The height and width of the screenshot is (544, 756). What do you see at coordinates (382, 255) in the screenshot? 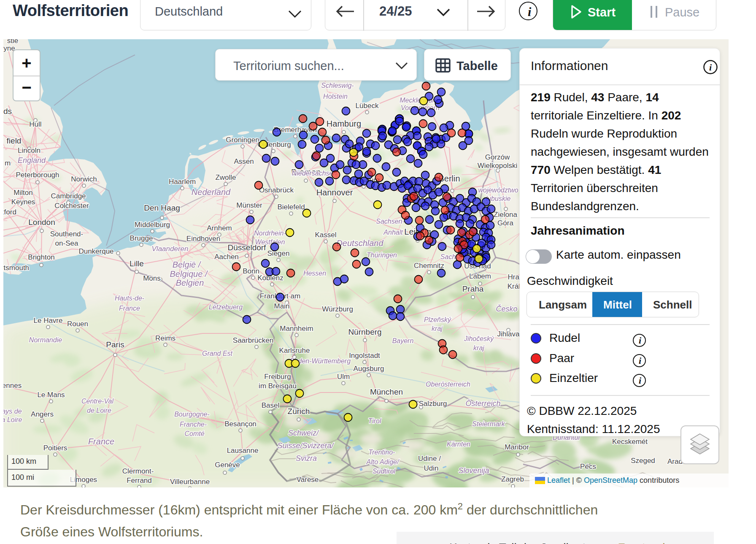
I see `svg-text: Thüringen` at bounding box center [382, 255].